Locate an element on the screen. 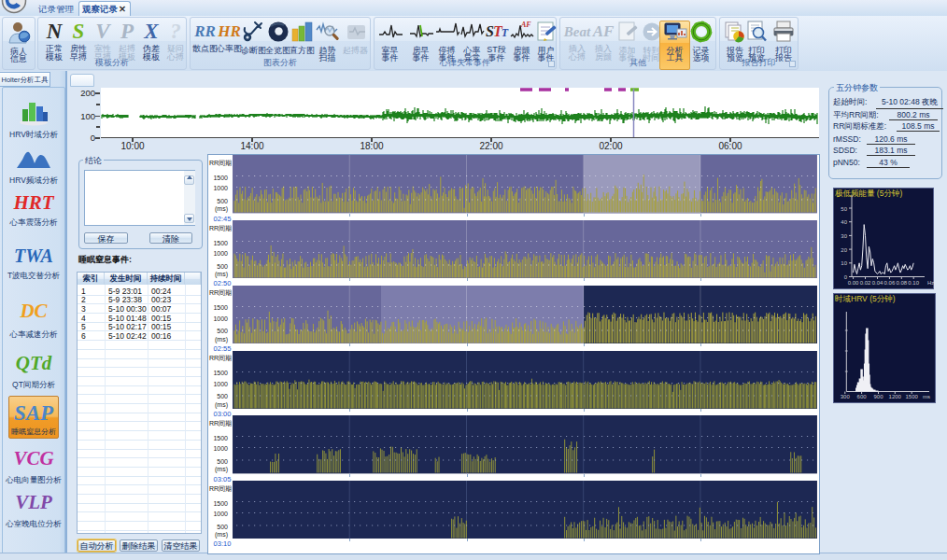 This screenshot has width=947, height=560. svg-text: 40 is located at coordinates (844, 222).